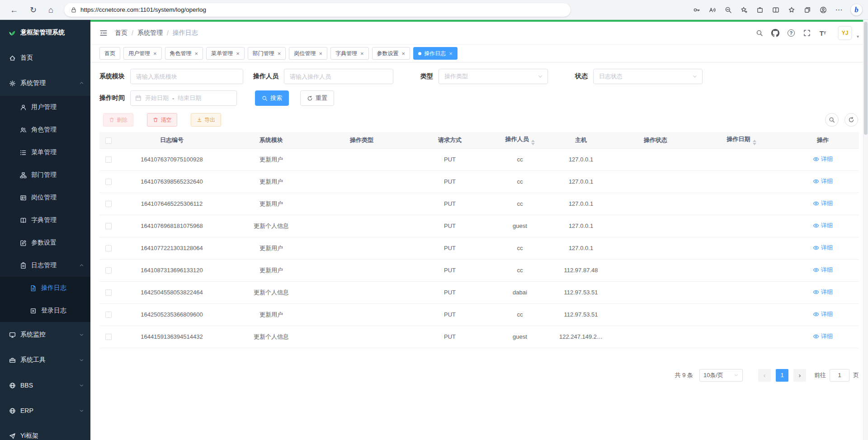  I want to click on tab-home: 首页, so click(110, 53).